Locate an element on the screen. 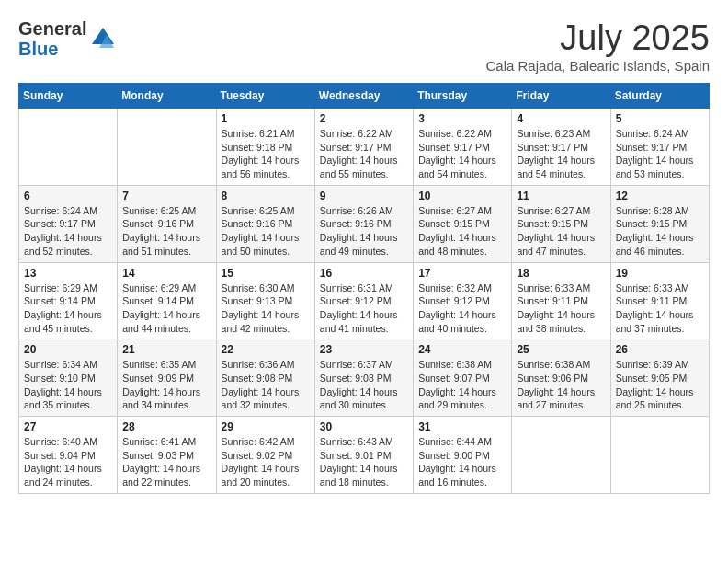 This screenshot has width=728, height=563. sunrise-text: Sunrise: 6:22 AM is located at coordinates (462, 134).